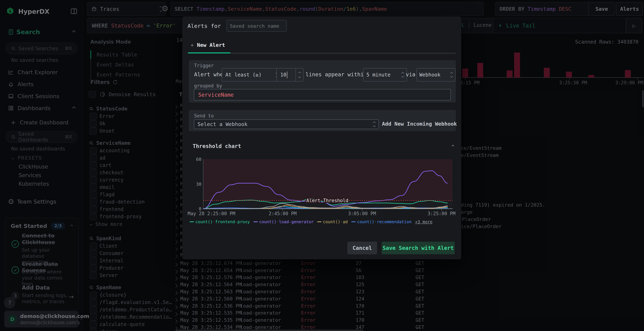  I want to click on legend-item: count() · load-generator, so click(284, 222).